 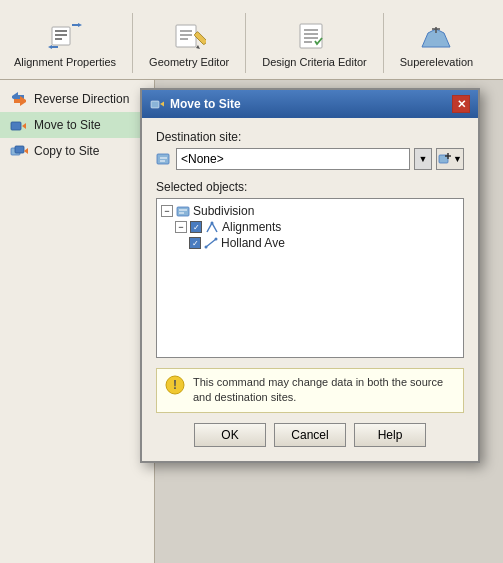 I want to click on alignment-item-icon, so click(x=211, y=243).